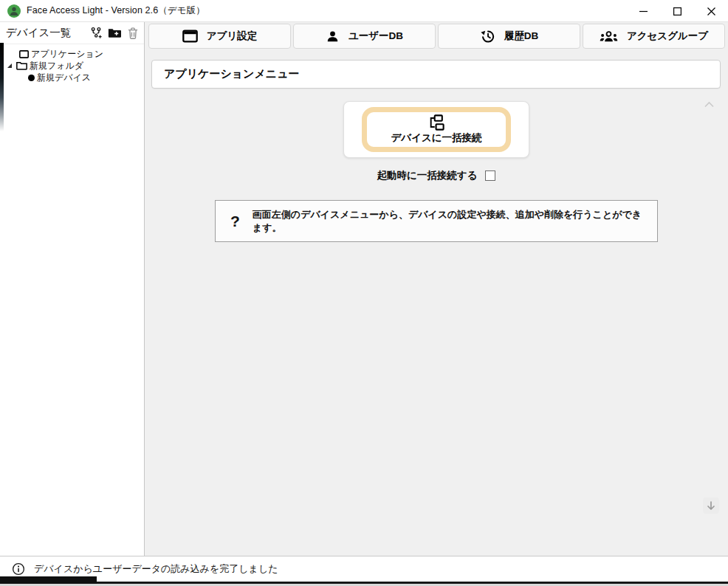 The width and height of the screenshot is (728, 586). What do you see at coordinates (654, 36) in the screenshot?
I see `tab-access-groups: アクセスグループ` at bounding box center [654, 36].